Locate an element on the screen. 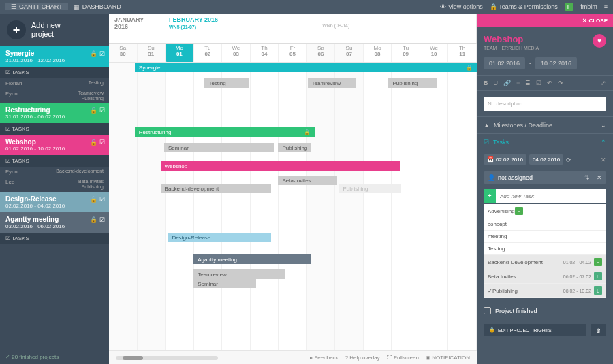  task-item: Beta Invites06.02 - 07.02L is located at coordinates (545, 276).